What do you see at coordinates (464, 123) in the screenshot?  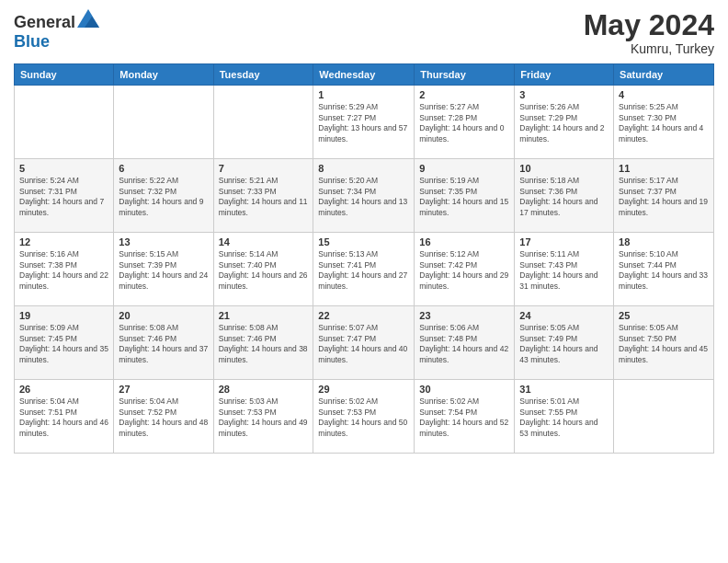 I see `day-info: Sunrise: 5:27 AM Sunset: 7:28 PM Dayligh…` at bounding box center [464, 123].